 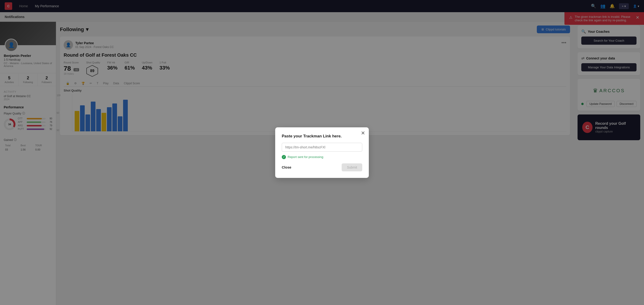 What do you see at coordinates (322, 136) in the screenshot?
I see `modal-title: Paste your Trackman Link here.` at bounding box center [322, 136].